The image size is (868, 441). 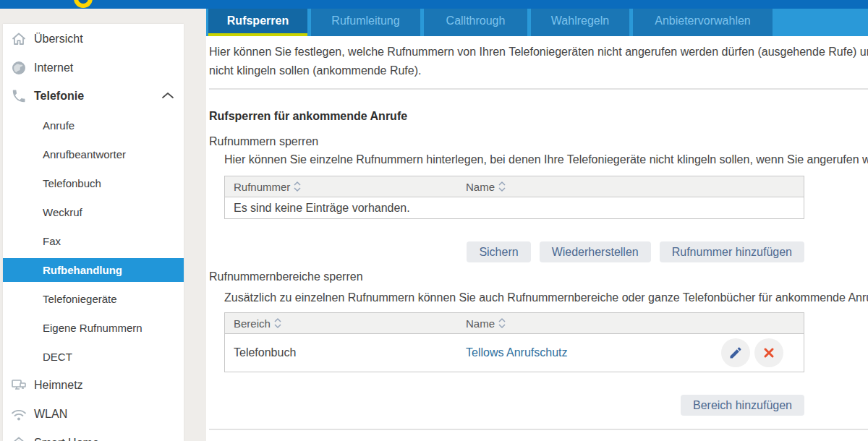 What do you see at coordinates (93, 414) in the screenshot?
I see `sidebar-item-wlan: WLAN` at bounding box center [93, 414].